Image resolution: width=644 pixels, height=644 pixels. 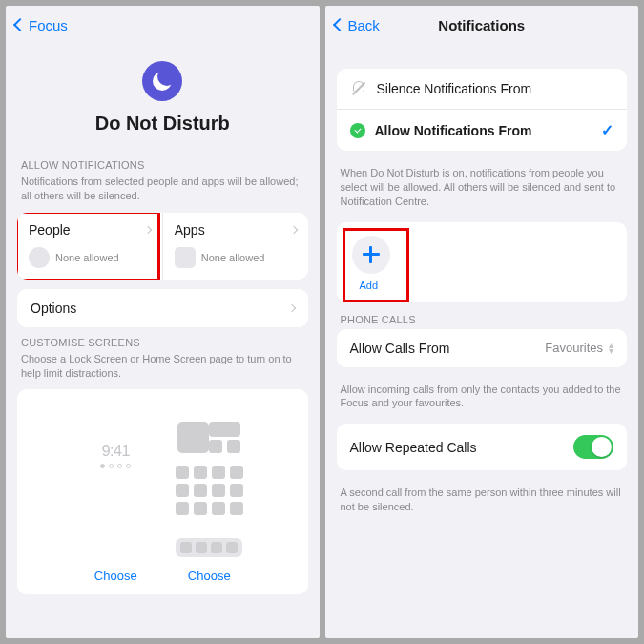 I want to click on repeated-list: Allow Repeated Calls, so click(x=483, y=447).